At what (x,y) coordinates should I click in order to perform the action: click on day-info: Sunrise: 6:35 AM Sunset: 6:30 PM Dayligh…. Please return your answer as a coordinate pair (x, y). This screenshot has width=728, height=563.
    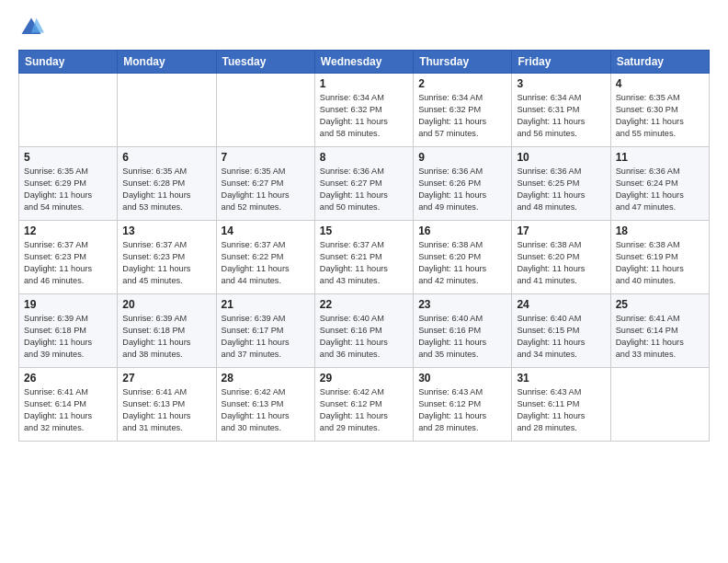
    Looking at the image, I should click on (660, 116).